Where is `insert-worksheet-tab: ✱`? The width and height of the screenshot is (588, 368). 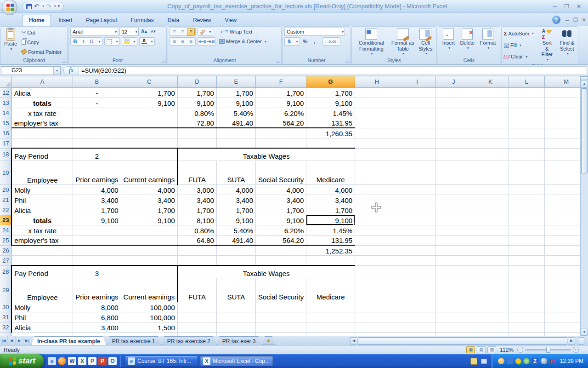 insert-worksheet-tab: ✱ is located at coordinates (269, 340).